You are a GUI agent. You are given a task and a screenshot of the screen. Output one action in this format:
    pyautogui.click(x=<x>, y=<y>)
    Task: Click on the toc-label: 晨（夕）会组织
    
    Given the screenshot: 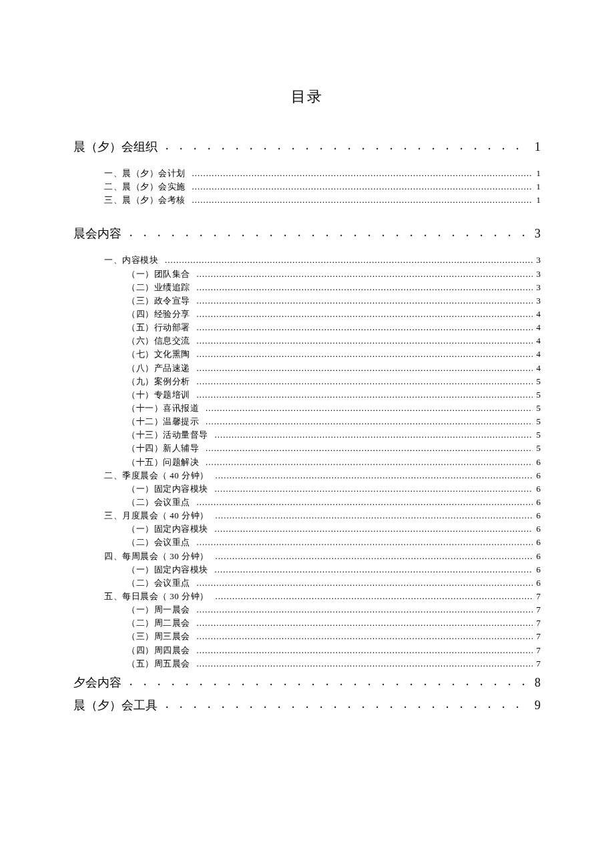 What is the action you would take?
    pyautogui.click(x=115, y=147)
    